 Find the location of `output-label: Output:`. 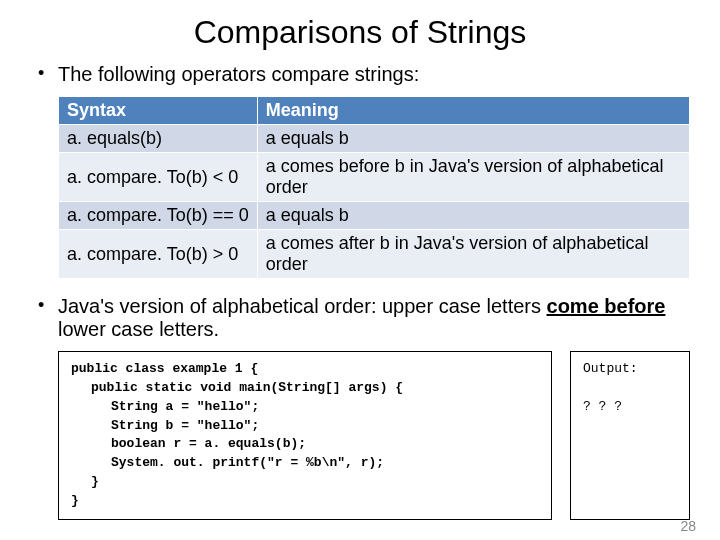

output-label: Output: is located at coordinates (610, 368).